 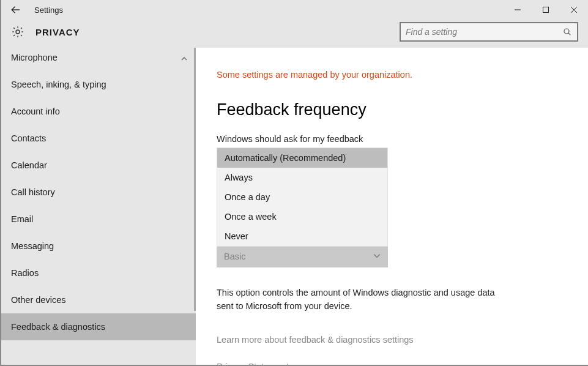 I want to click on page-title: PRIVACY, so click(x=58, y=32).